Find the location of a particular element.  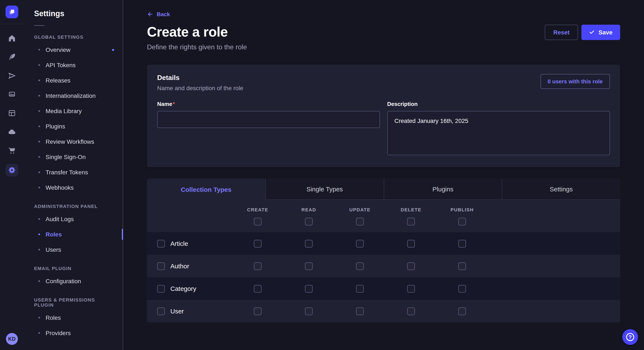

sidebar-item-single-sign-on: Single Sign-On is located at coordinates (75, 157).